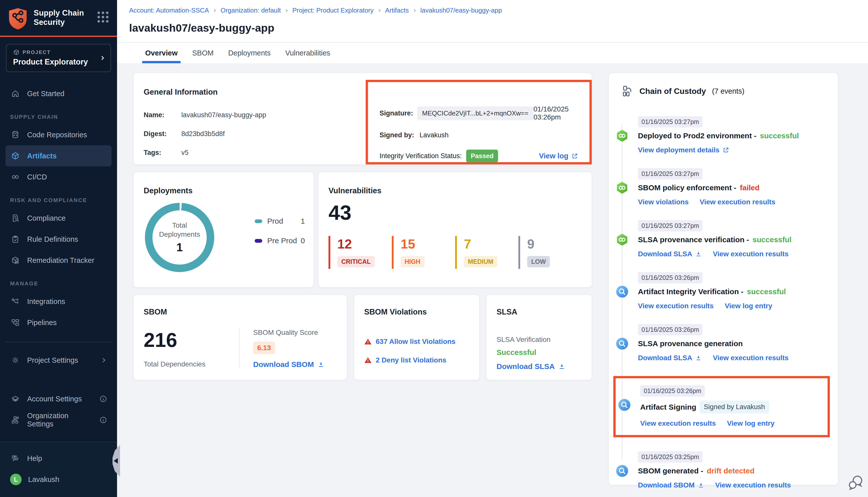  I want to click on event-title: Deployed to Prod2 environment -, so click(697, 136).